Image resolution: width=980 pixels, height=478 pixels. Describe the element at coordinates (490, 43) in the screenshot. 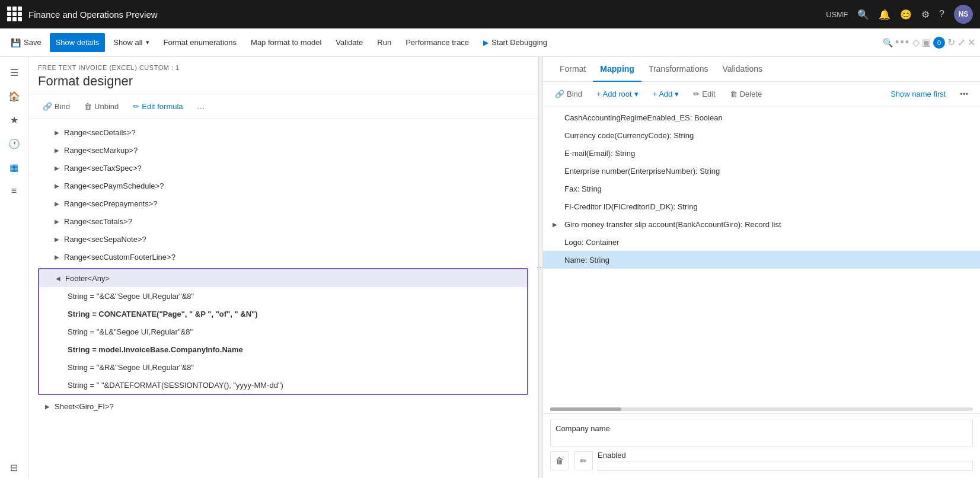

I see `main-toolbar: 💾 Save Show details Show all Format enum…` at that location.